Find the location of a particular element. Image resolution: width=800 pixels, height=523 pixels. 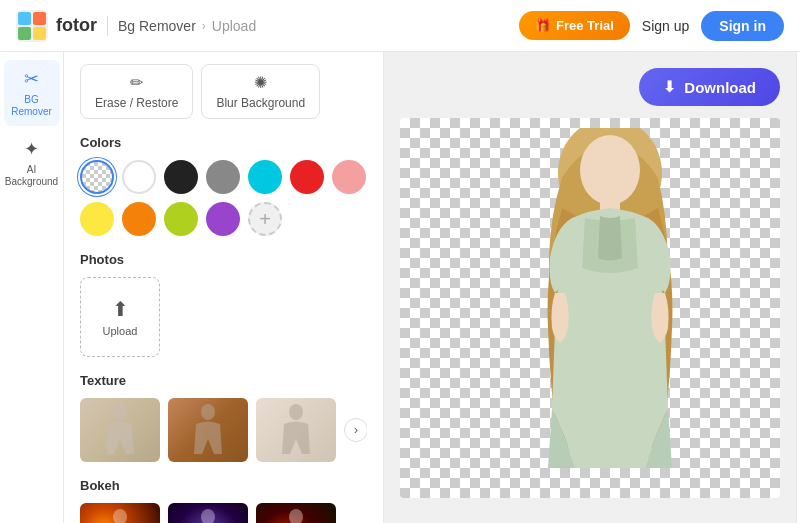

tool-ai-background-label: AIBackground is located at coordinates (32, 176).